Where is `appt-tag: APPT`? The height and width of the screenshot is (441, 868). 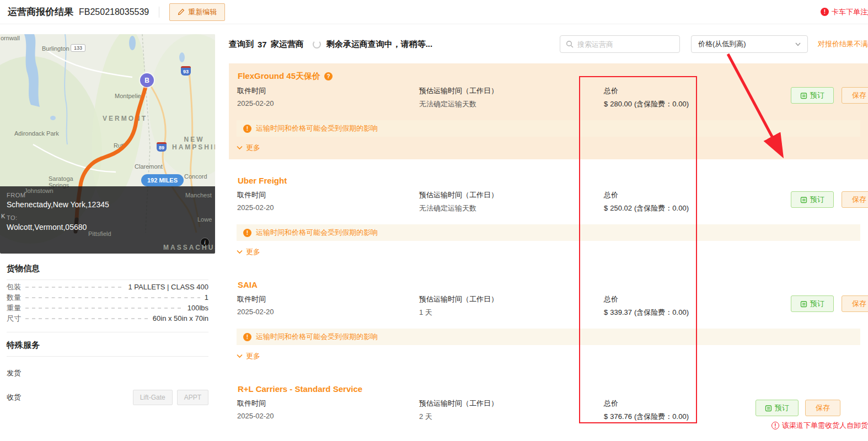 appt-tag: APPT is located at coordinates (193, 397).